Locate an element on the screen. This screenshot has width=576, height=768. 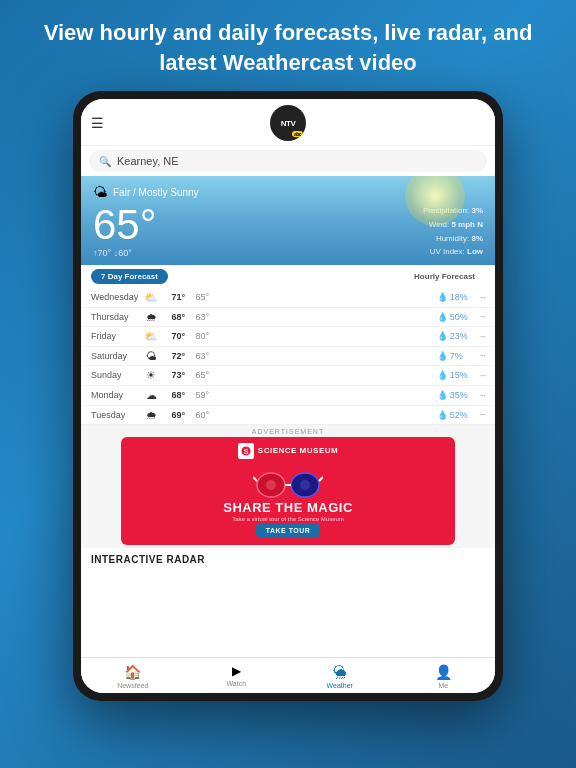
search-icon: 🔍 is located at coordinates (105, 162).